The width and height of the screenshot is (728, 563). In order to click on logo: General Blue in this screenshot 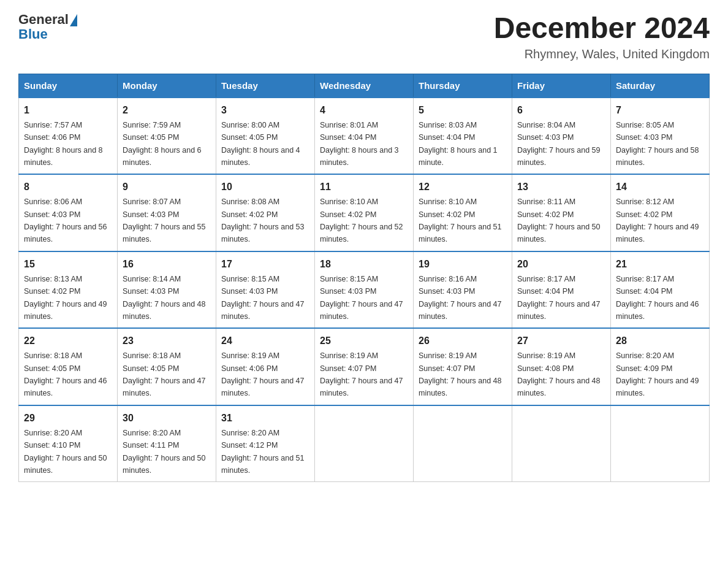, I will do `click(48, 27)`.